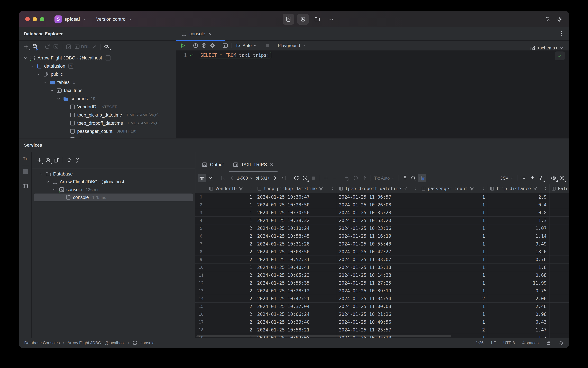  What do you see at coordinates (519, 236) in the screenshot?
I see `trip-distance-cell: 1.14` at bounding box center [519, 236].